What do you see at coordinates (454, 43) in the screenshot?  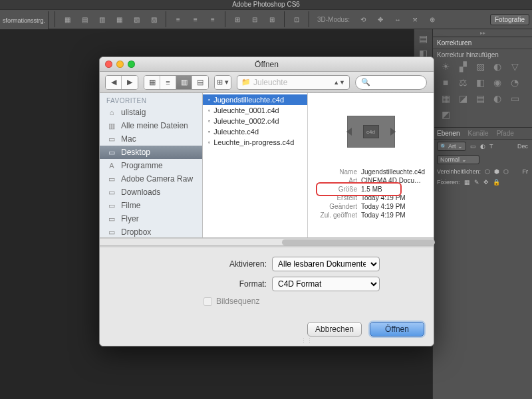 I see `tab-korrekturen: Korrekturen` at bounding box center [454, 43].